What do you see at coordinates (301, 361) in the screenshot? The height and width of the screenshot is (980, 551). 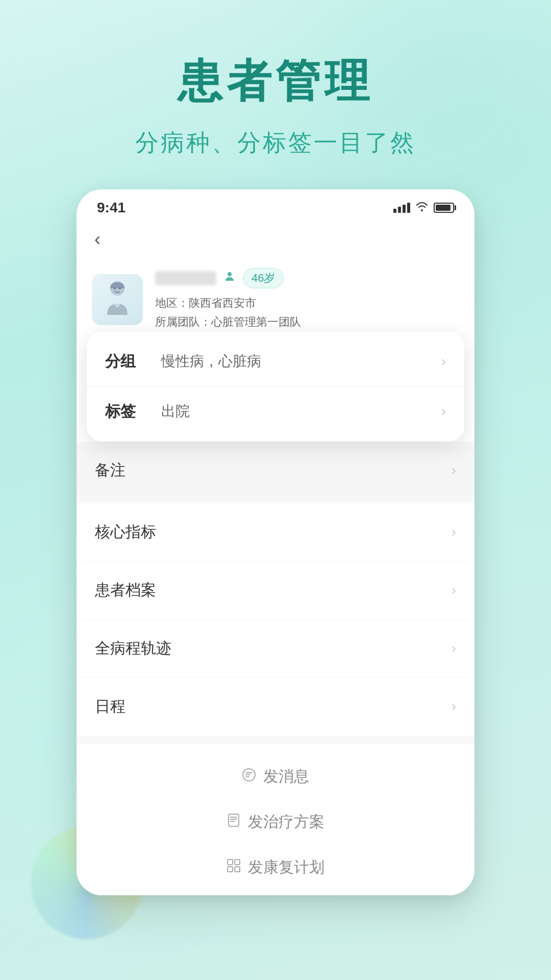 I see `group-value: 慢性病，心脏病` at bounding box center [301, 361].